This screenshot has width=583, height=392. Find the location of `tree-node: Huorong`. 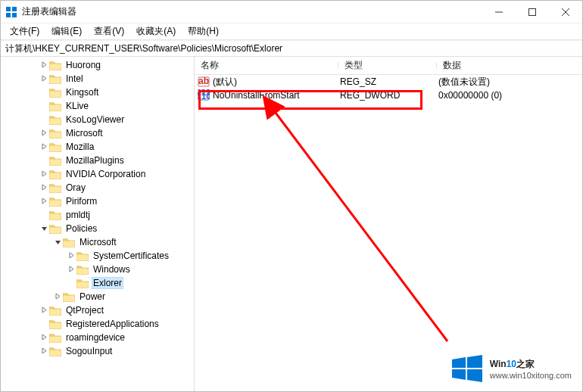

tree-node: Huorong is located at coordinates (97, 65).